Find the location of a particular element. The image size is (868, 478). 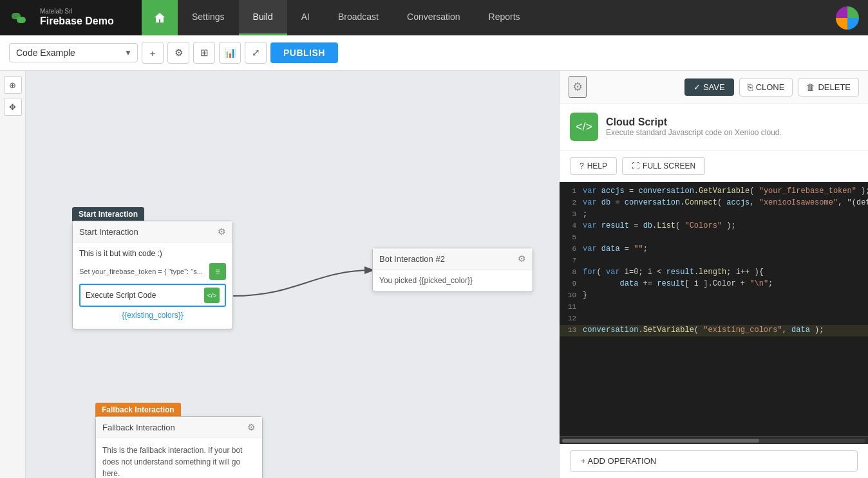

bot-interaction-node: Bot Interaction #2 ⚙ You picked {{picked… is located at coordinates (453, 270).